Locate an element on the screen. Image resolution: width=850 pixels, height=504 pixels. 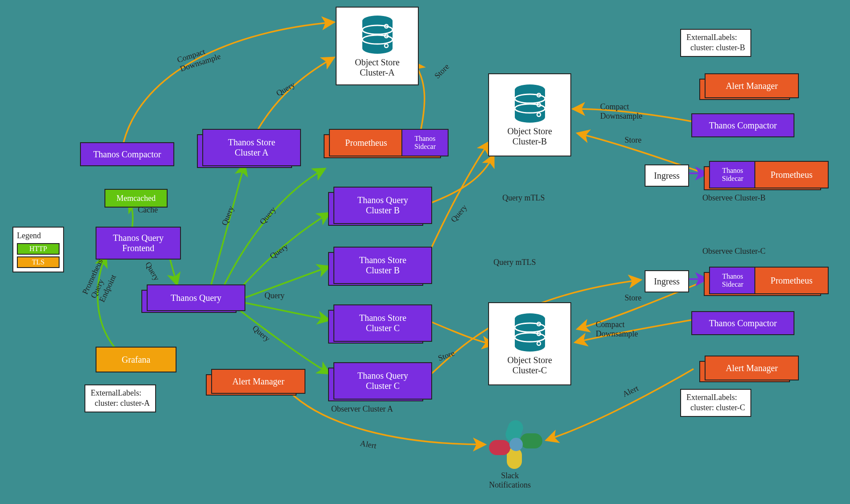
thanos-store-cluster-b: Thanos Store Cluster B is located at coordinates (380, 263).